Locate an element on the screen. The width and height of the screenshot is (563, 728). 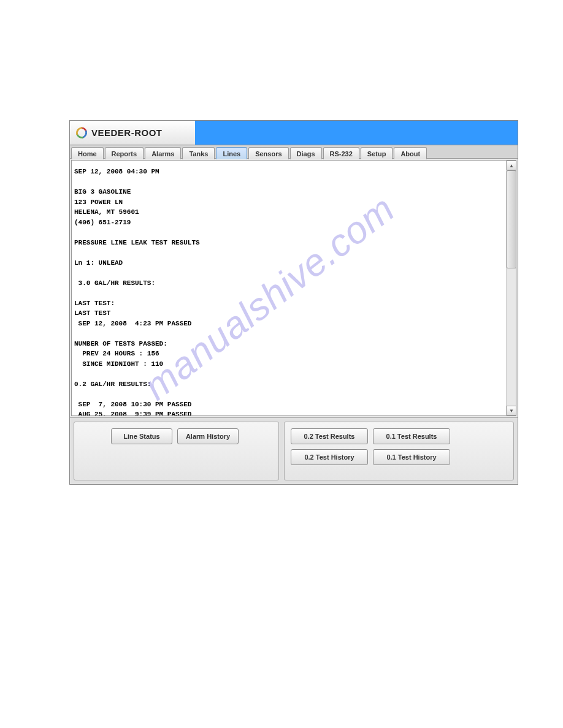
button-row: Line Status Alarm History 0.2 Test Resul… is located at coordinates (294, 451).